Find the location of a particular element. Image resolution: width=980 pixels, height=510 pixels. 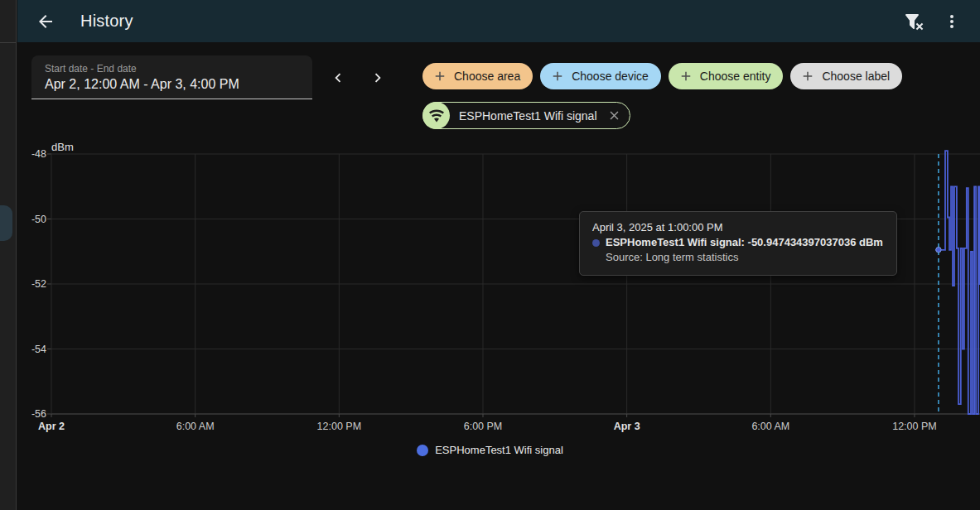

legend-color-dot is located at coordinates (422, 450).